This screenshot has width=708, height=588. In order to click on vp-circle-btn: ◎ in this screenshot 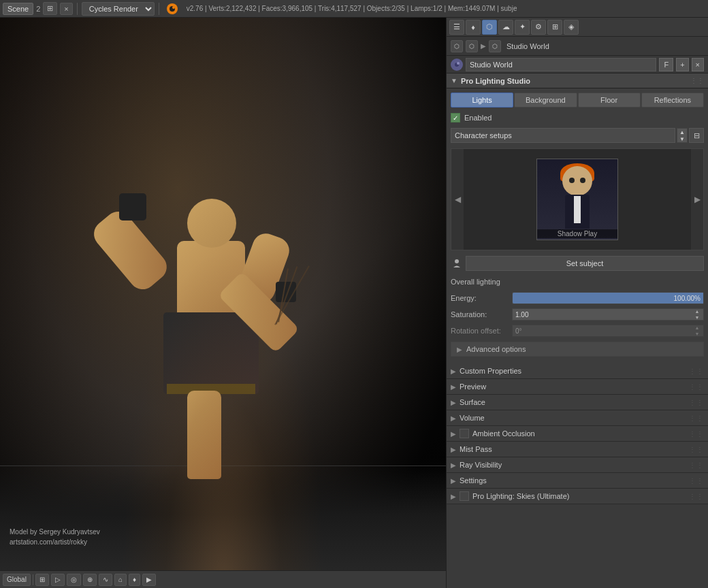, I will do `click(74, 580)`.